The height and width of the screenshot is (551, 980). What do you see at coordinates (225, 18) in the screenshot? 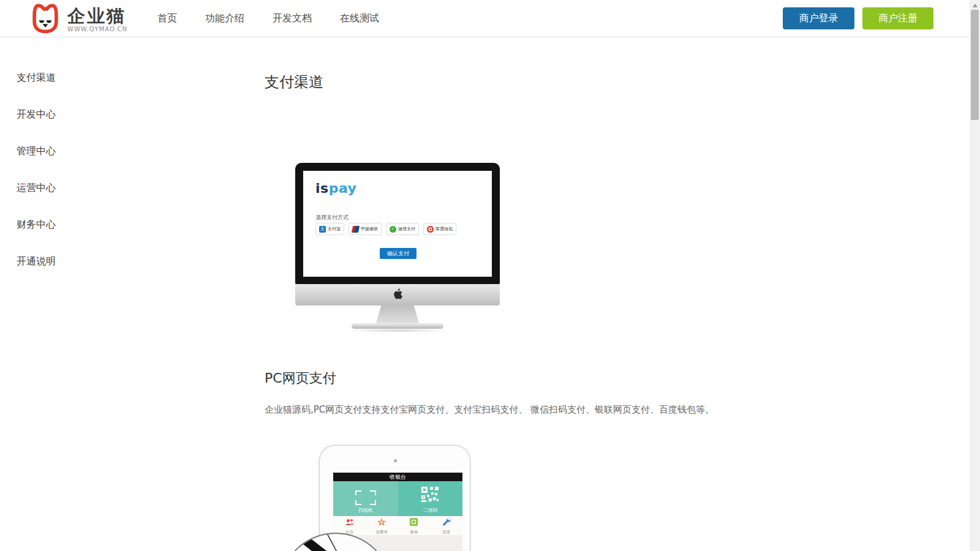
I see `nav-item-features: 功能介绍` at bounding box center [225, 18].